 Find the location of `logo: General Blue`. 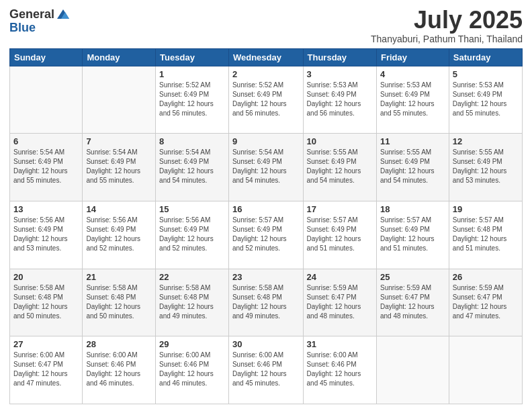

logo: General Blue is located at coordinates (40, 20).